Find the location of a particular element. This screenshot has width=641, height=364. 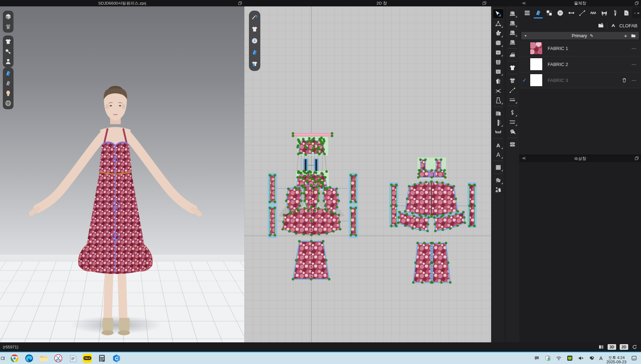

arrange-on-avatar-tool is located at coordinates (498, 189).